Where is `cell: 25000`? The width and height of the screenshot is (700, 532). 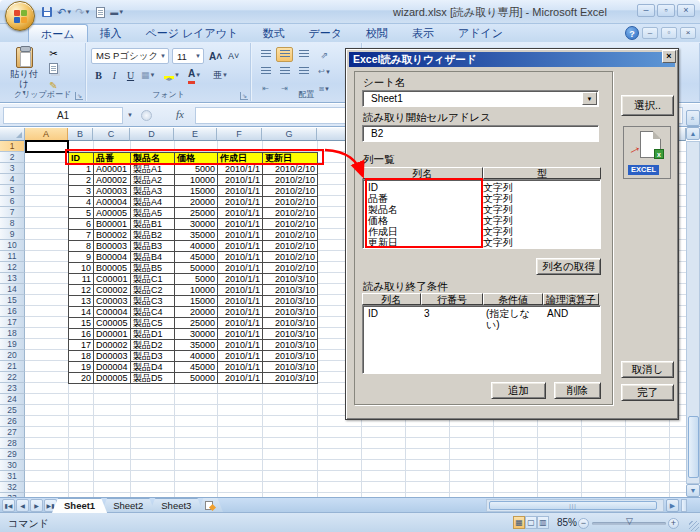
cell: 25000 is located at coordinates (196, 214).